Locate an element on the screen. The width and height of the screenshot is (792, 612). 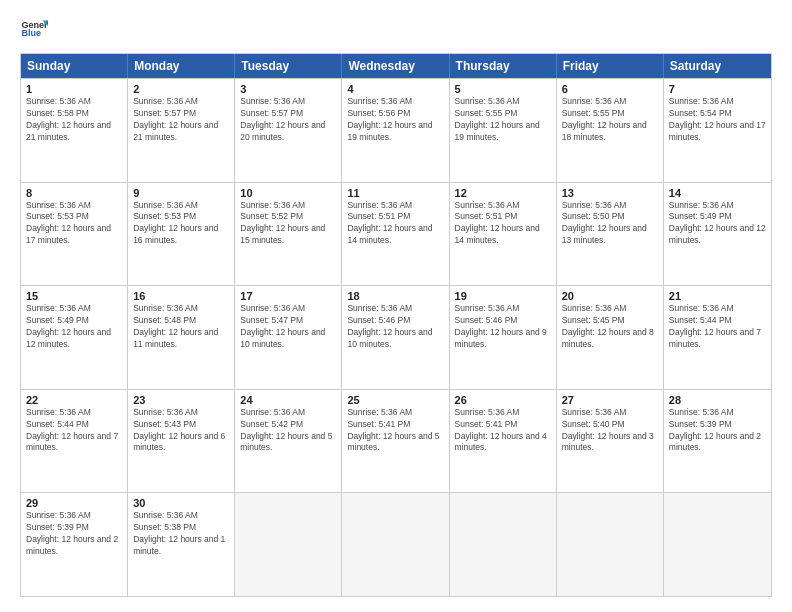
cell-info: Sunrise: 5:36 AMSunset: 5:48 PMDaylight:… is located at coordinates (176, 326).